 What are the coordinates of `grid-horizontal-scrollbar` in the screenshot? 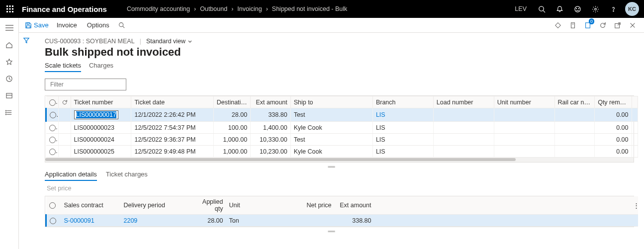 It's located at (339, 160).